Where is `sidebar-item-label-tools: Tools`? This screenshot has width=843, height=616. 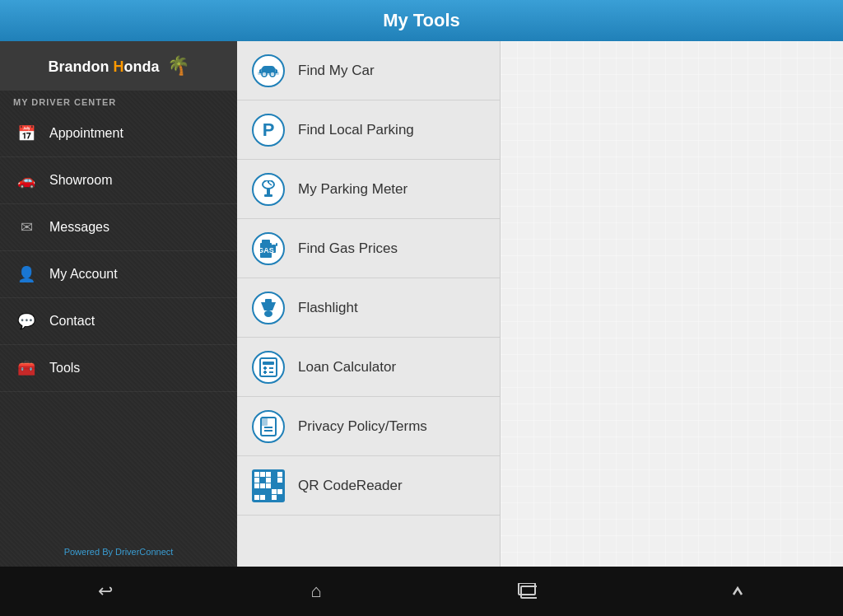
sidebar-item-label-tools: Tools is located at coordinates (64, 368).